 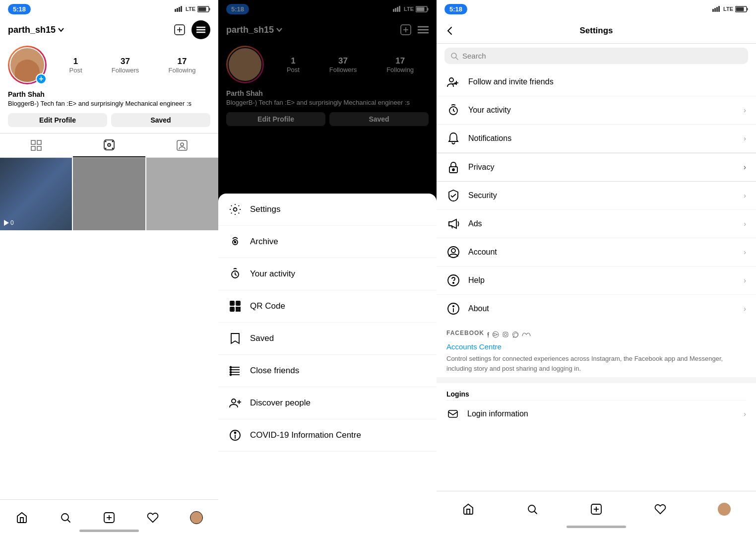 What do you see at coordinates (496, 334) in the screenshot?
I see `messenger-icon` at bounding box center [496, 334].